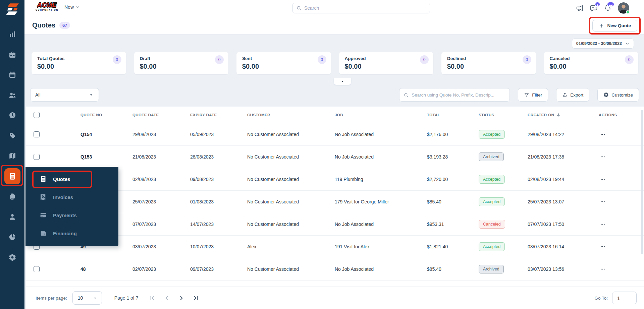  What do you see at coordinates (12, 196) in the screenshot?
I see `sidebar-item-documents` at bounding box center [12, 196].